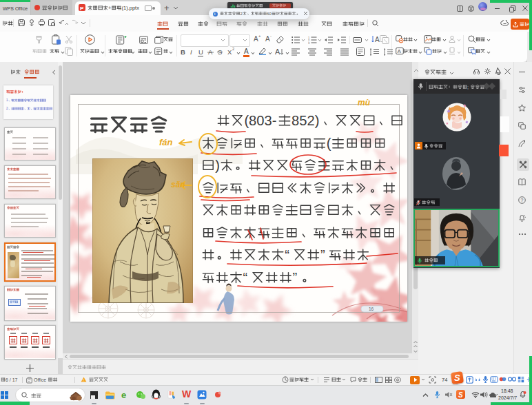  What do you see at coordinates (166, 142) in the screenshot?
I see `svg-text: fán` at bounding box center [166, 142].